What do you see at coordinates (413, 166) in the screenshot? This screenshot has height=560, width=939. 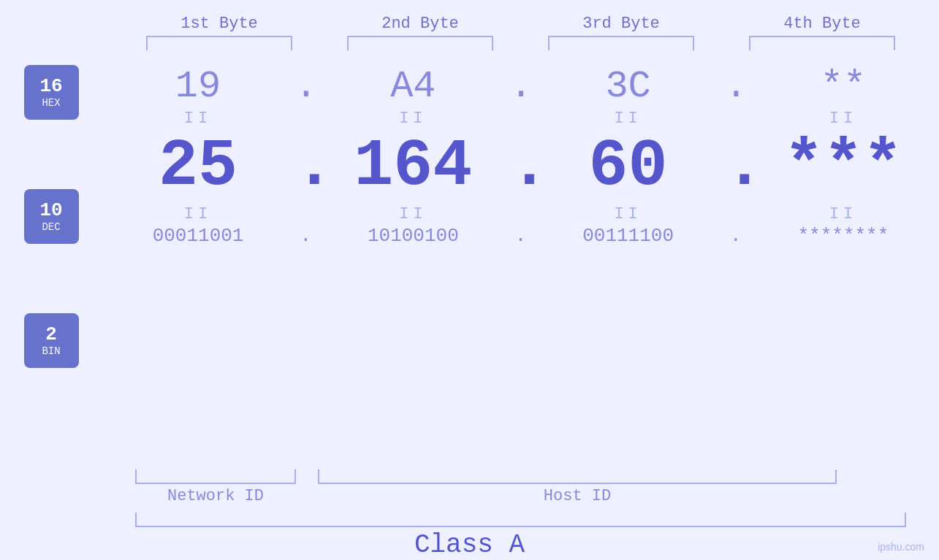 I see `dec-byte-2: 164` at bounding box center [413, 166].